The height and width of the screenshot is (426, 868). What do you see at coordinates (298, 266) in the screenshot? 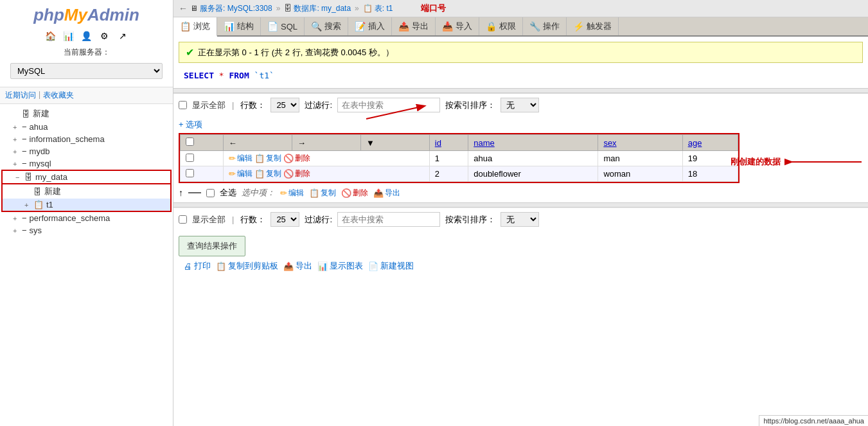
I see `query-op-export: 📤 导出` at bounding box center [298, 266].